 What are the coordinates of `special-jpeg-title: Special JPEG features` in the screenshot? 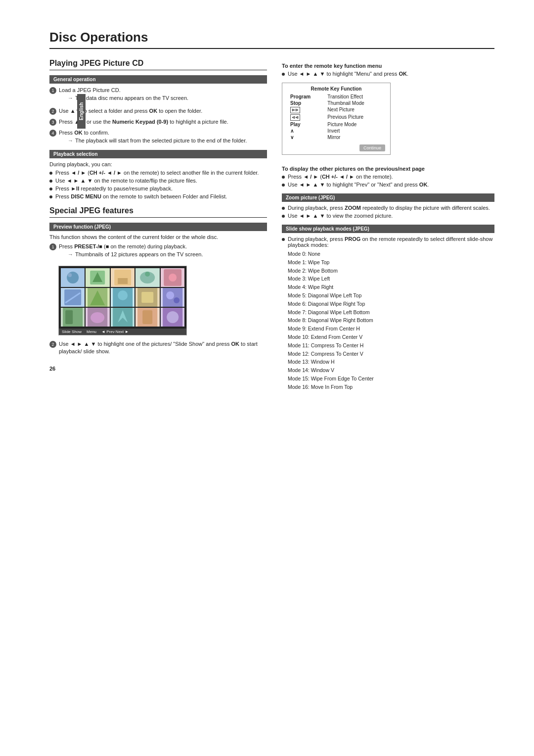 It's located at (158, 212).